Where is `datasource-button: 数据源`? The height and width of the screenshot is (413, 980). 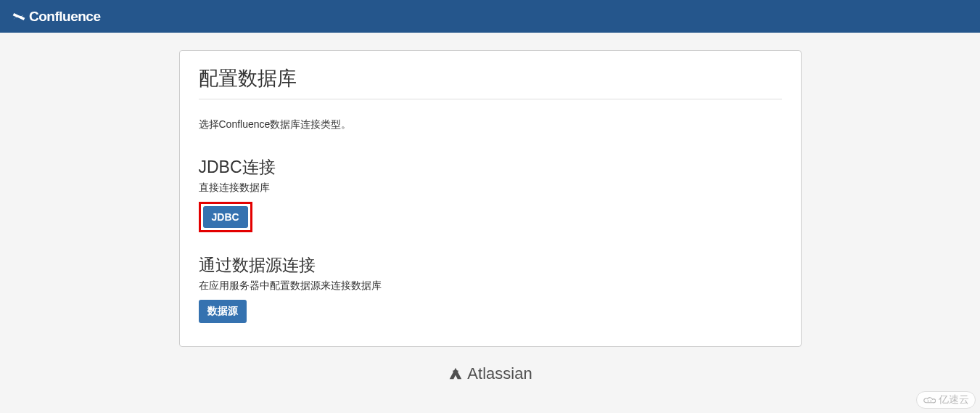
datasource-button: 数据源 is located at coordinates (223, 311).